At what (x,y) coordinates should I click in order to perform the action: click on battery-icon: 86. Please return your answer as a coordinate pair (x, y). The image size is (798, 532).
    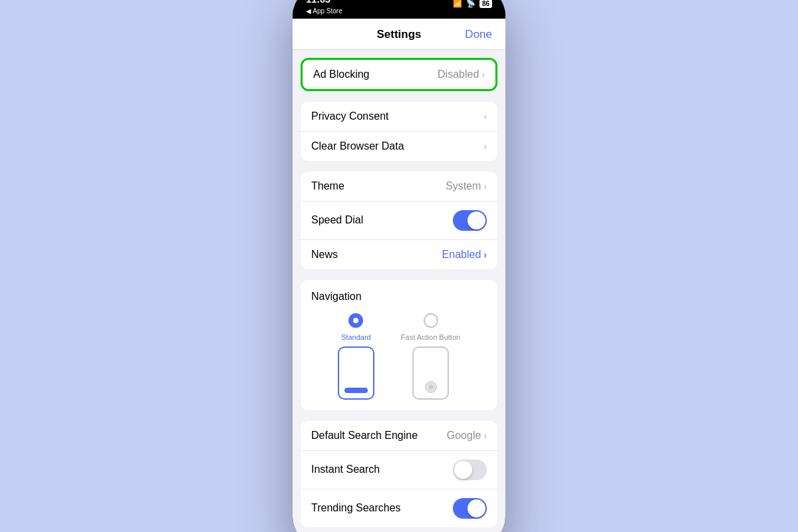
    Looking at the image, I should click on (485, 4).